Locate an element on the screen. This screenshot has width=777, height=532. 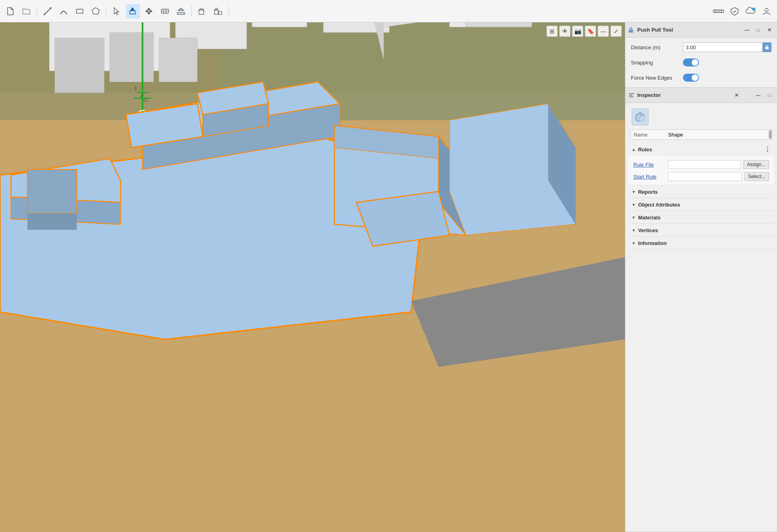
push-pull-header: Push Pull Tool — □ ✕ is located at coordinates (701, 30).